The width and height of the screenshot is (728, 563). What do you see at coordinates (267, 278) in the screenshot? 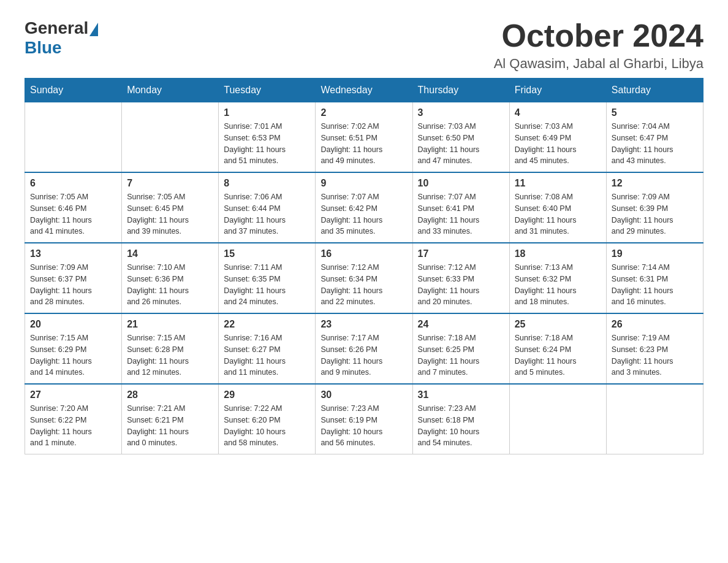
I see `calendar-day-cell: 15Sunrise: 7:11 AM Sunset: 6:35 PM Dayli…` at bounding box center [267, 278].